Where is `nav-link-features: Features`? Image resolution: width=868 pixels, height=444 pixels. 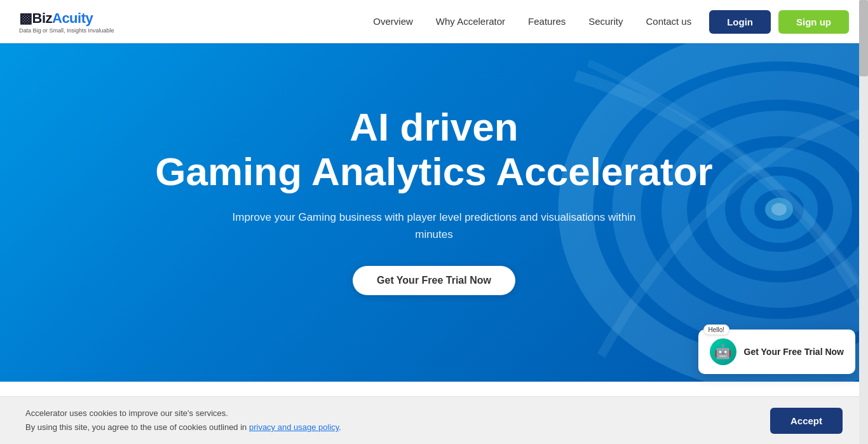 nav-link-features: Features is located at coordinates (546, 22).